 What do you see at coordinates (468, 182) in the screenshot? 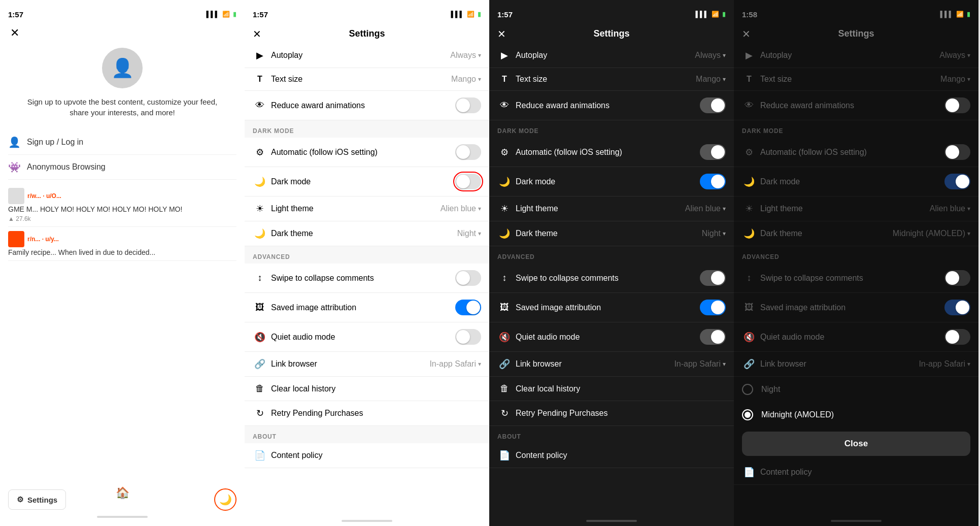
I see `dark-mode-toggle` at bounding box center [468, 182].